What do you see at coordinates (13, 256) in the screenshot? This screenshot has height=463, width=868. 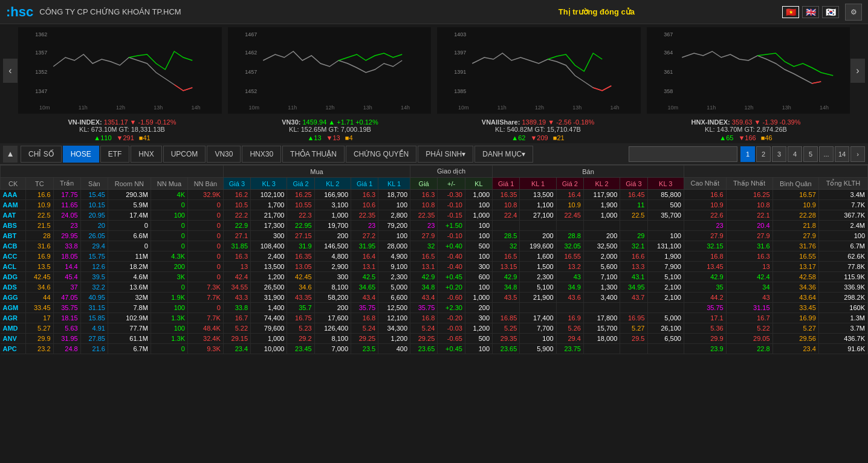 I see `stock-symbol: ACC` at bounding box center [13, 256].